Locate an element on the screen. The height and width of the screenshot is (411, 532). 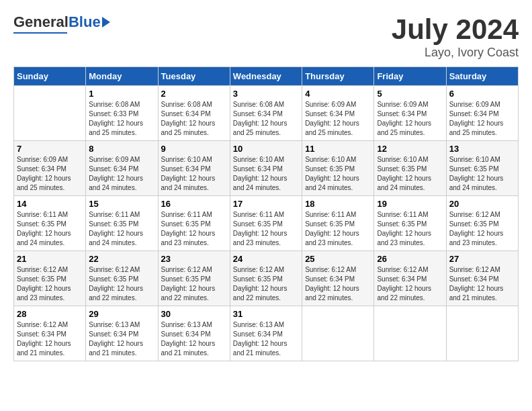
page-title: July 2024 is located at coordinates (455, 30).